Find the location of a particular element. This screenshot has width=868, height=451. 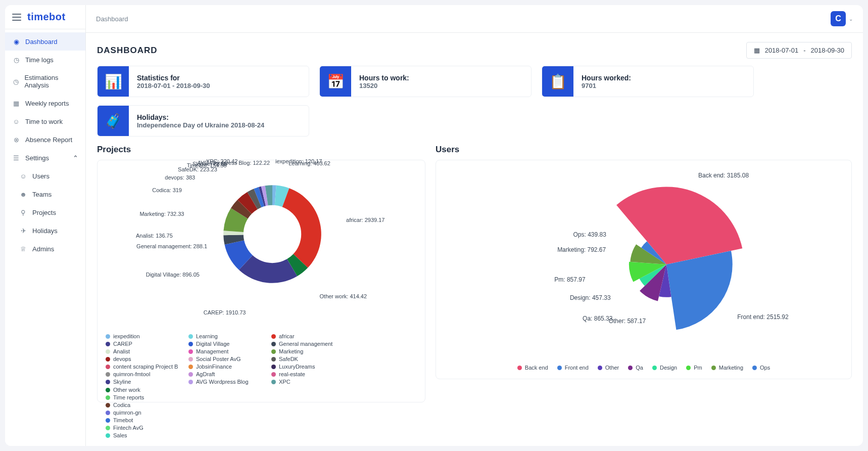

bag-icon: 🧳 is located at coordinates (113, 121).